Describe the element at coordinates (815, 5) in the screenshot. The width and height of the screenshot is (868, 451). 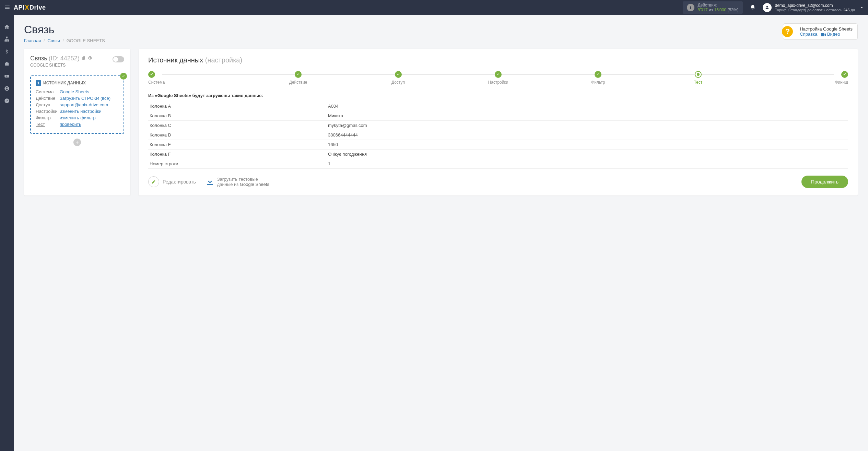
I see `user-email: demo_apix-drive_s2@com.com` at that location.